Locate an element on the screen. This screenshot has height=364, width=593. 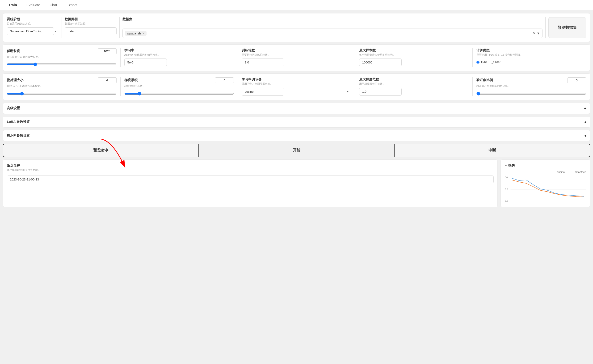
checkpoint-desc: 保存模型断点的文件夹名称。 is located at coordinates (250, 170).